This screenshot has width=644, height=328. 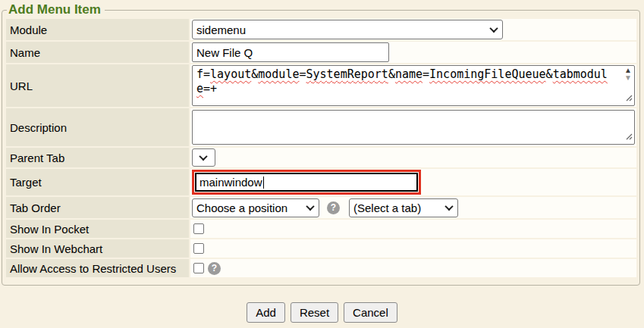 What do you see at coordinates (231, 182) in the screenshot?
I see `target-input-value: mainwindow` at bounding box center [231, 182].